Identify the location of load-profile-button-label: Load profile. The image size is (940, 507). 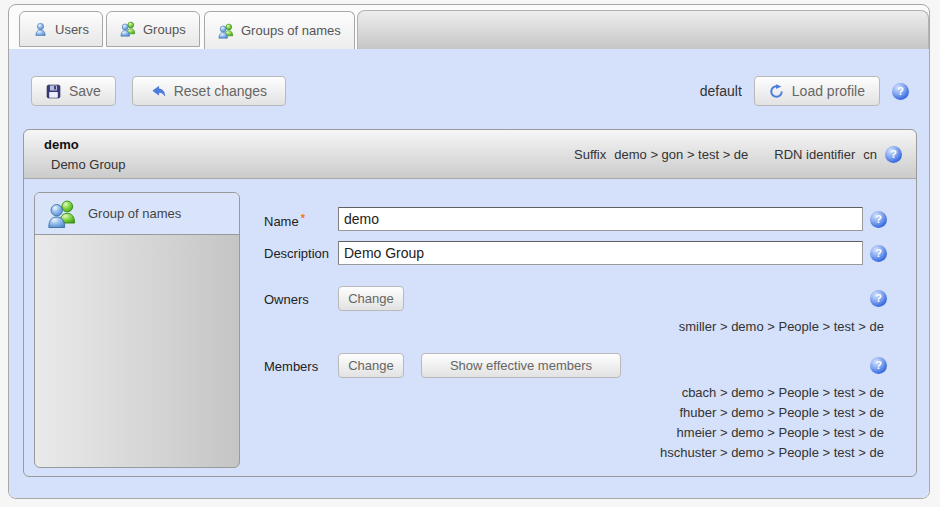
(828, 91).